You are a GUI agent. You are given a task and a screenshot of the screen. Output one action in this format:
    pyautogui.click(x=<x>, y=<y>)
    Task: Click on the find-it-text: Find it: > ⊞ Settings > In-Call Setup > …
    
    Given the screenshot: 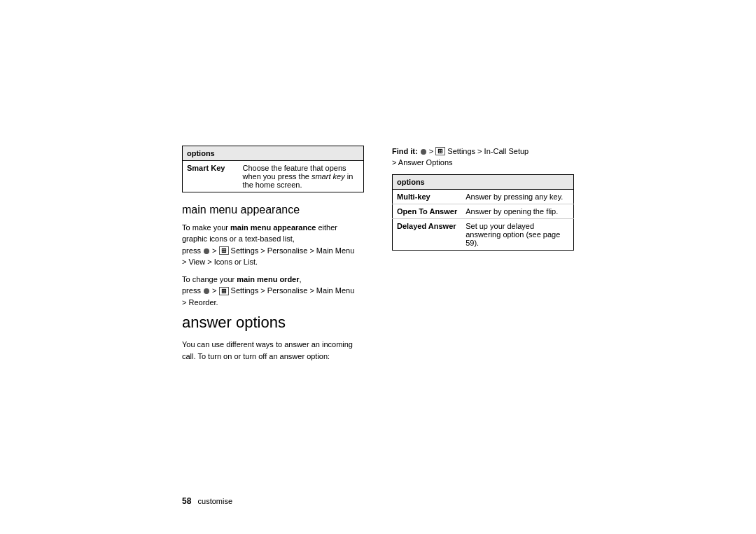 What is the action you would take?
    pyautogui.click(x=483, y=157)
    